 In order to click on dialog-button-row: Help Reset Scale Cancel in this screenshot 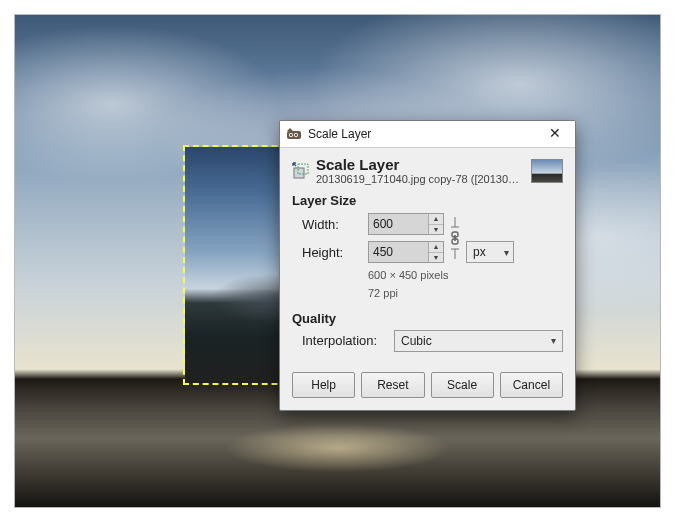, I will do `click(428, 386)`.